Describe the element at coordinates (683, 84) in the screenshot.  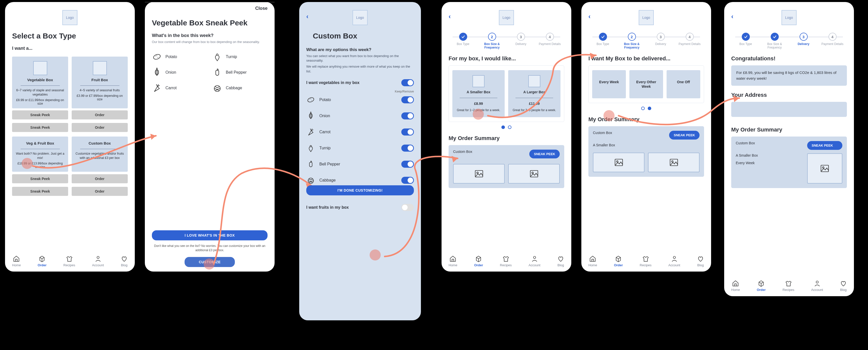
I see `choice-one-off: One Off` at that location.